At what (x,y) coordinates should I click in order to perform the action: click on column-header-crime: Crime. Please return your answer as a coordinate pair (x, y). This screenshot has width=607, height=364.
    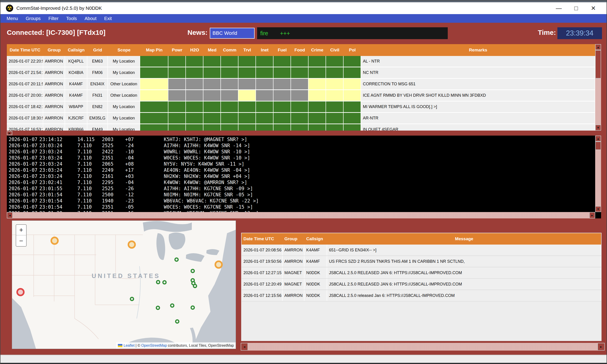
    Looking at the image, I should click on (317, 50).